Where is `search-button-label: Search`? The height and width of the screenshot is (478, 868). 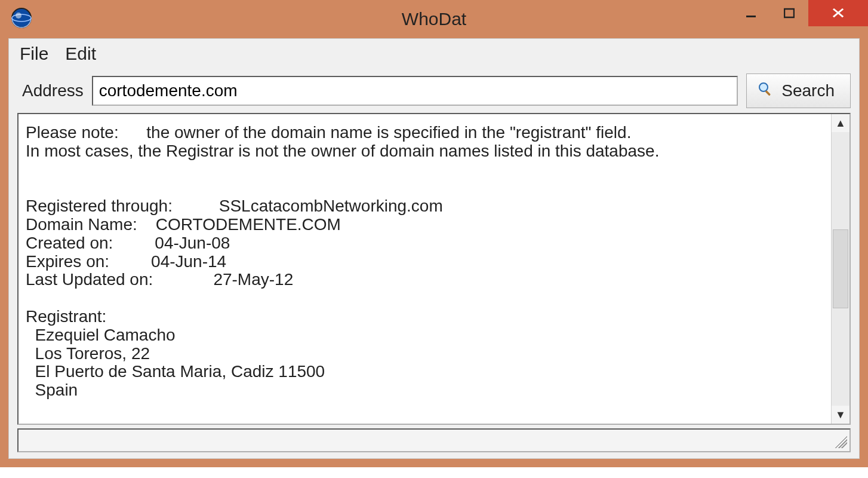 search-button-label: Search is located at coordinates (808, 91).